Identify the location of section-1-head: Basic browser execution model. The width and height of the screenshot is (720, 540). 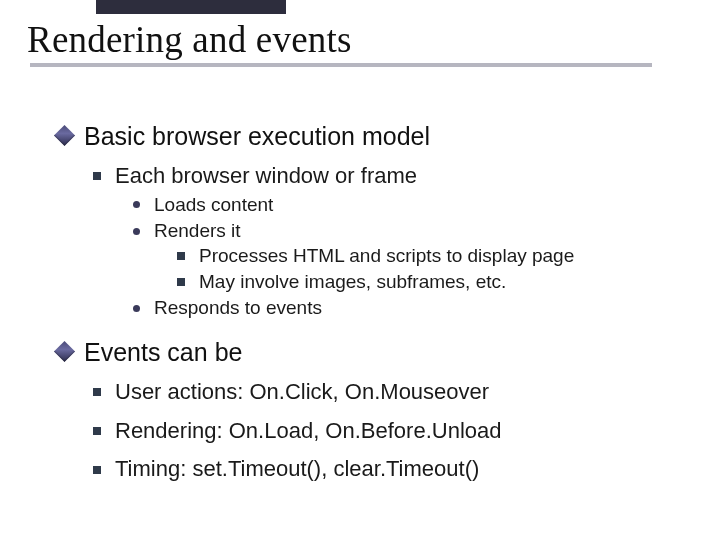
(374, 136).